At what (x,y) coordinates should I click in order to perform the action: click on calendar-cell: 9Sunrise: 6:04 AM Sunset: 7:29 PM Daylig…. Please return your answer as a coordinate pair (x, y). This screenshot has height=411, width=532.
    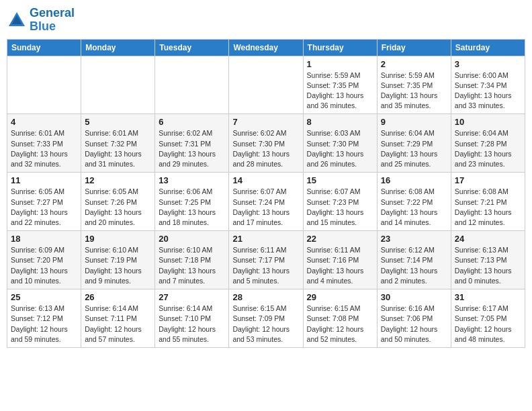
    Looking at the image, I should click on (414, 144).